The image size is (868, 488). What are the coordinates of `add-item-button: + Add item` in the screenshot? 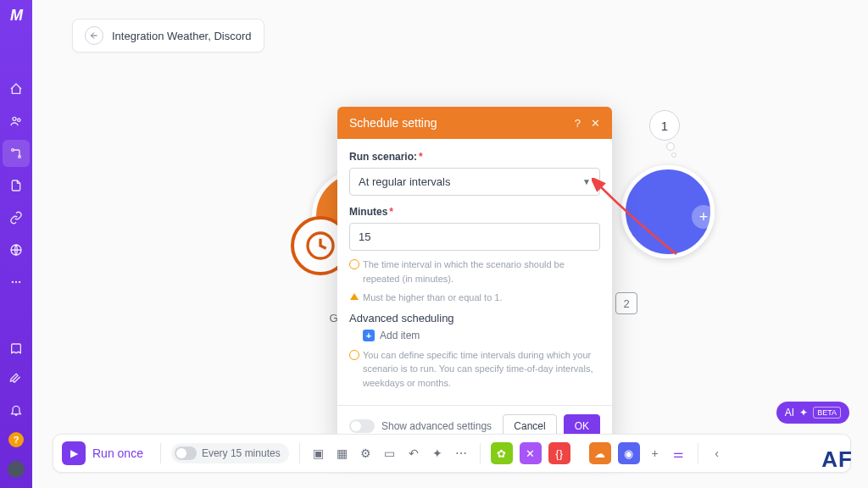 It's located at (481, 336).